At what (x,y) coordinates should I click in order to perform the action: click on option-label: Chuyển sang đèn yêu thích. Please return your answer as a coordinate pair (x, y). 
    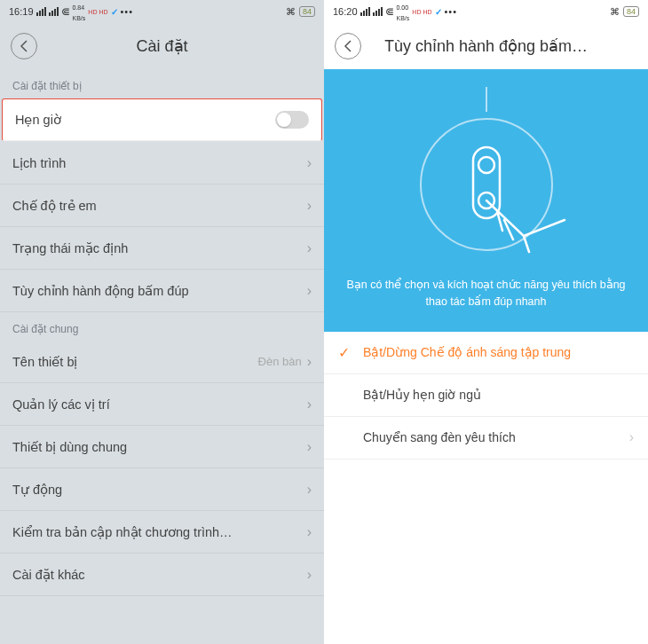
    Looking at the image, I should click on (496, 437).